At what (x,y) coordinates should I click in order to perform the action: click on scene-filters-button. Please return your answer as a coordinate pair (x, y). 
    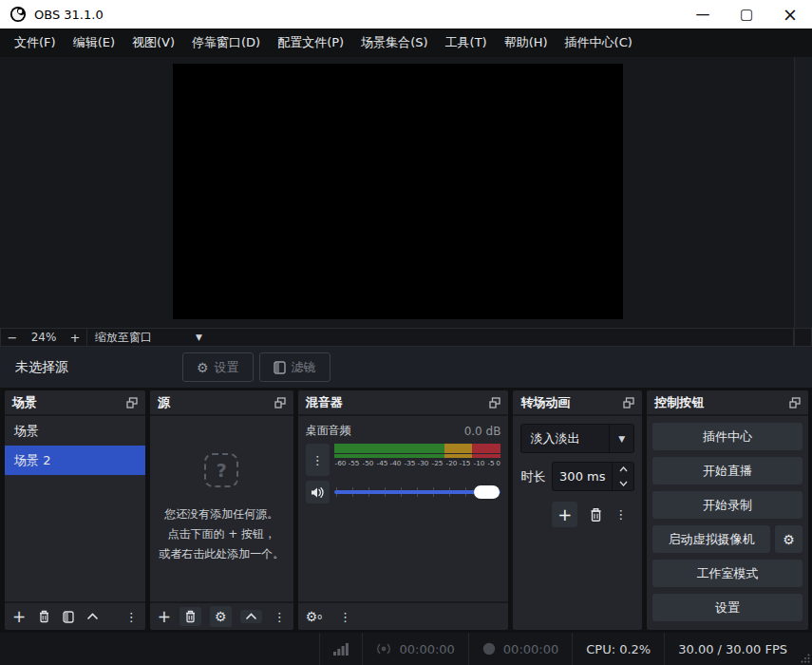
    Looking at the image, I should click on (68, 618).